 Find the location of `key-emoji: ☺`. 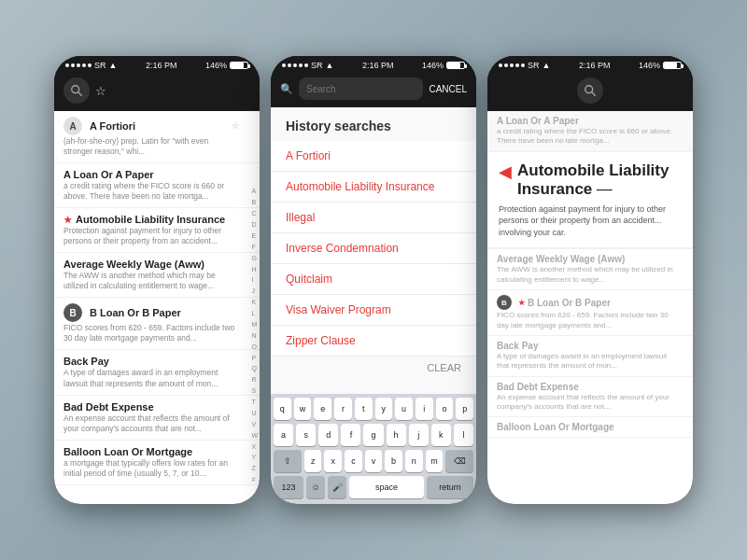

key-emoji: ☺ is located at coordinates (316, 487).